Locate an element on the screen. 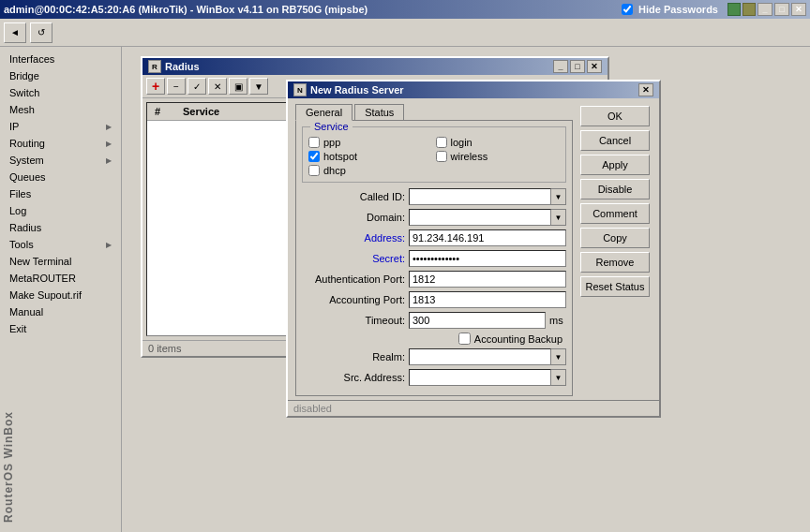  called-id-row: Called ID: ▼ is located at coordinates (434, 197).